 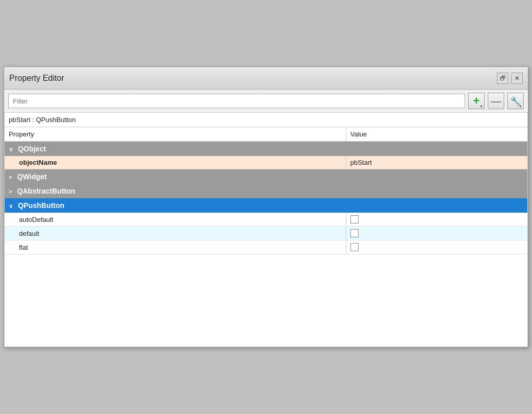 What do you see at coordinates (436, 134) in the screenshot?
I see `column-header-value: Value` at bounding box center [436, 134].